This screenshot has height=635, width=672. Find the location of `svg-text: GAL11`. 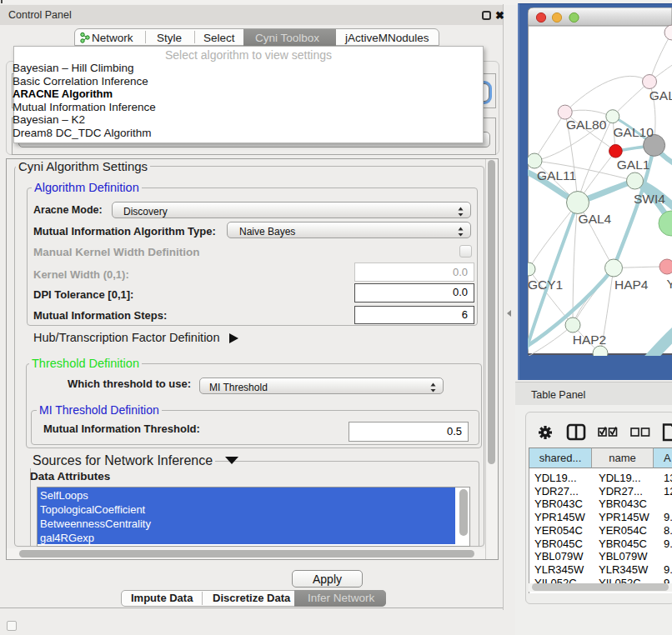

svg-text: GAL11 is located at coordinates (557, 175).